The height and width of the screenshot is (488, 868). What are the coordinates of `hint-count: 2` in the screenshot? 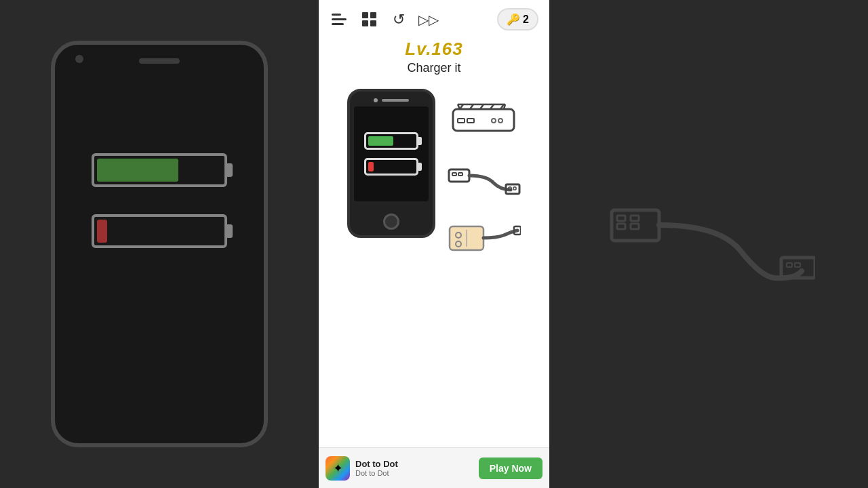 It's located at (526, 20).